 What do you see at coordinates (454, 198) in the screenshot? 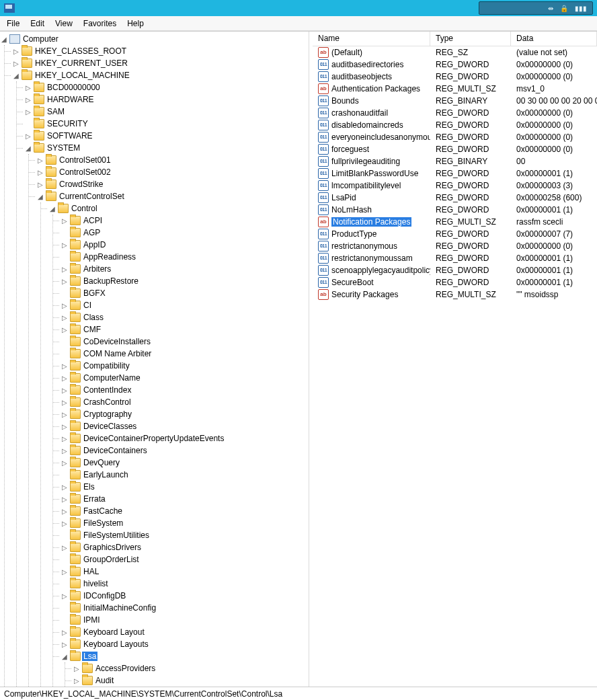
I see `list-row: LsaPidREG_DWORD0x00000258 (600)` at bounding box center [454, 198].